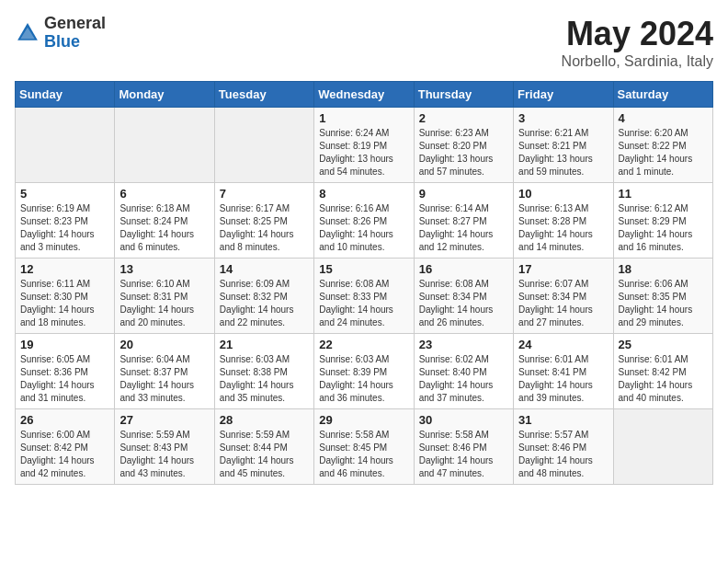 The height and width of the screenshot is (563, 728). What do you see at coordinates (563, 228) in the screenshot?
I see `day-info: Sunrise: 6:13 AMSunset: 8:28 PMDaylight:…` at bounding box center [563, 228].